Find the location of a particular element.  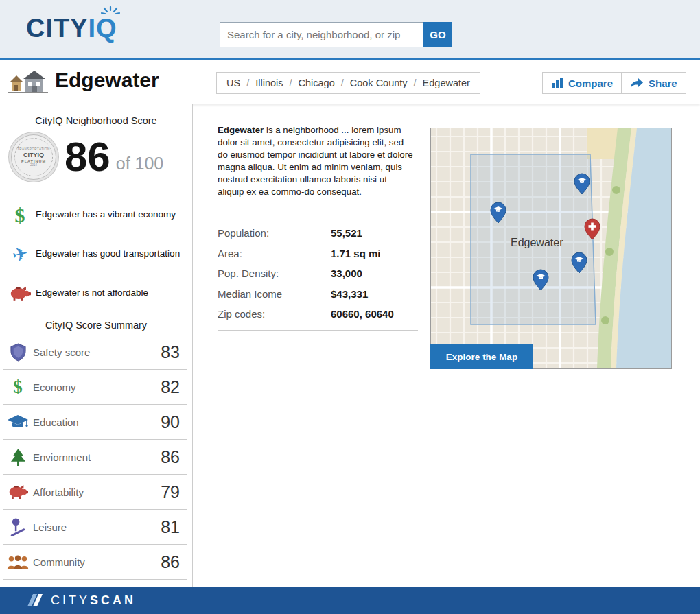

score-row-economy: $ Economy 82 is located at coordinates (95, 387).